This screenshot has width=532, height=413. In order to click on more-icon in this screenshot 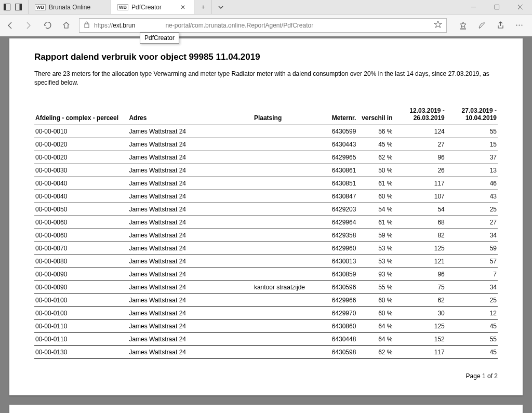, I will do `click(519, 25)`.